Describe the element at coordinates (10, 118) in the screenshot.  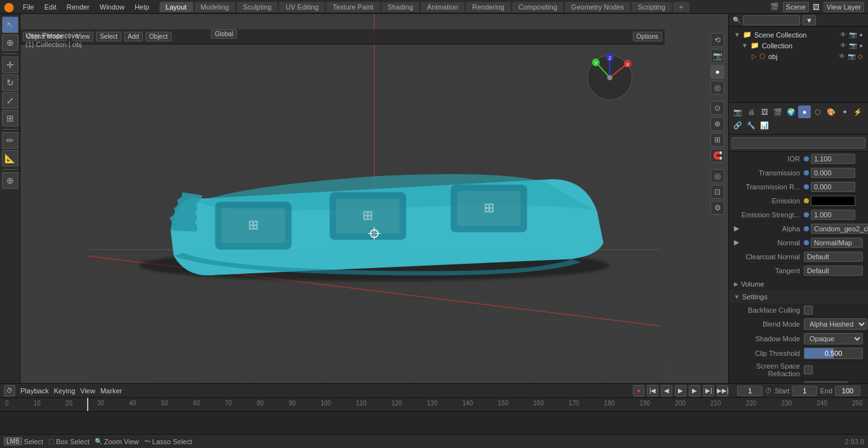
I see `tool-transform: ⊞` at that location.